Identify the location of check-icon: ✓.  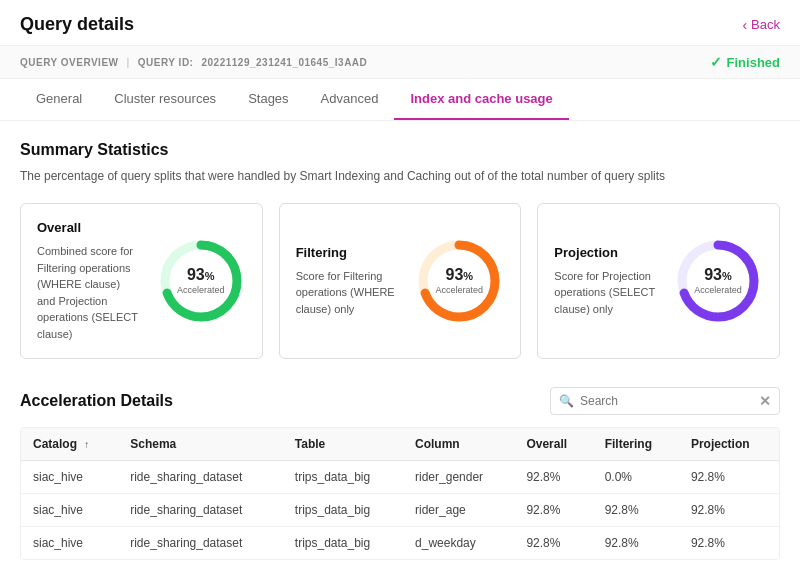
(716, 62).